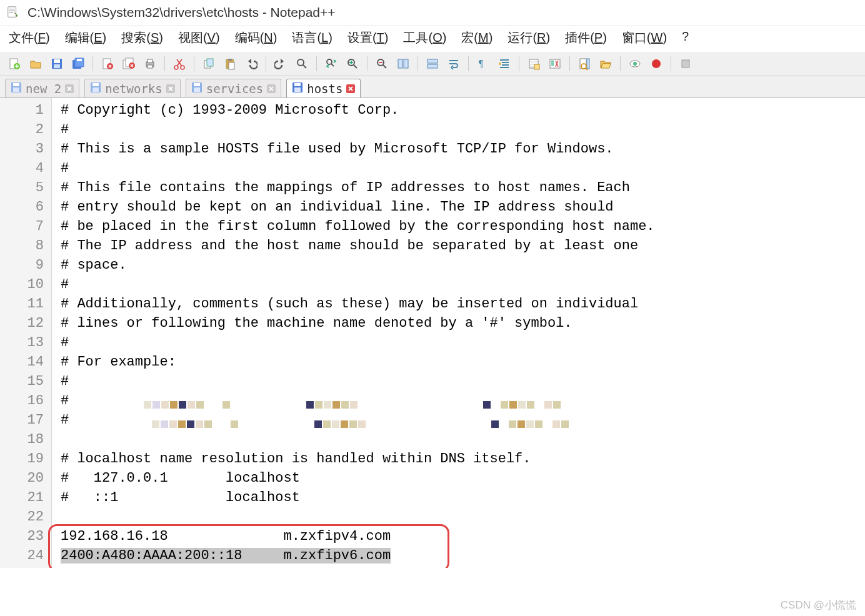  I want to click on menu-item-7: 工具(O), so click(425, 37).